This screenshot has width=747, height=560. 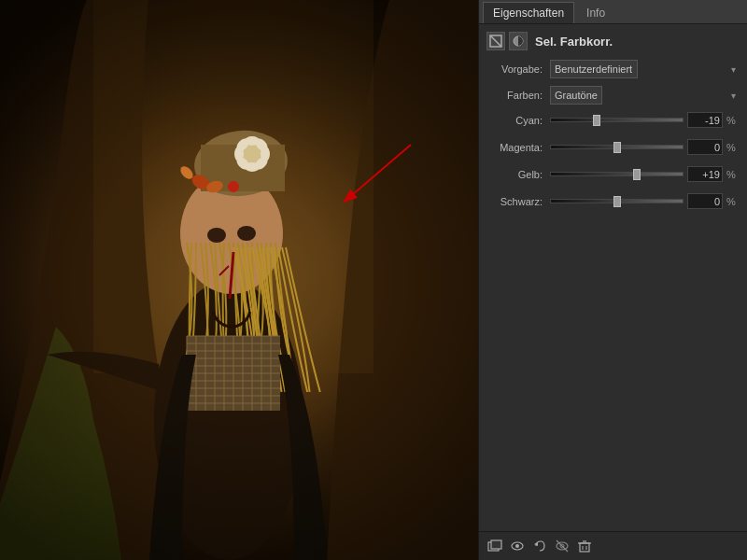 What do you see at coordinates (517, 546) in the screenshot?
I see `eye-icon` at bounding box center [517, 546].